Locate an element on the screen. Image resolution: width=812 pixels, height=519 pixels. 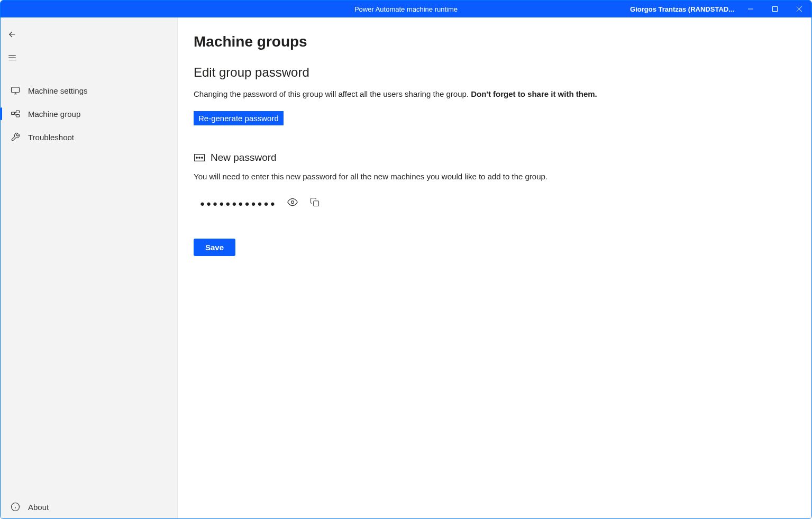
password-field-icon is located at coordinates (199, 158).